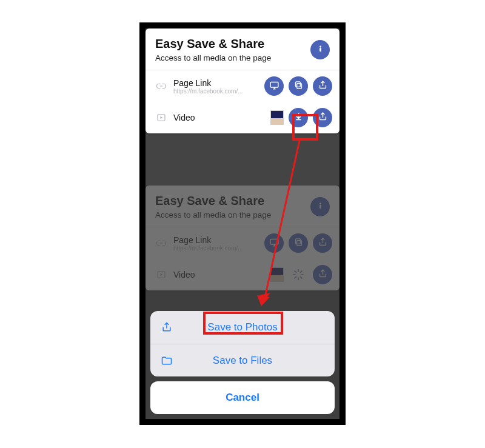  Describe the element at coordinates (167, 361) in the screenshot. I see `folder-icon` at that location.